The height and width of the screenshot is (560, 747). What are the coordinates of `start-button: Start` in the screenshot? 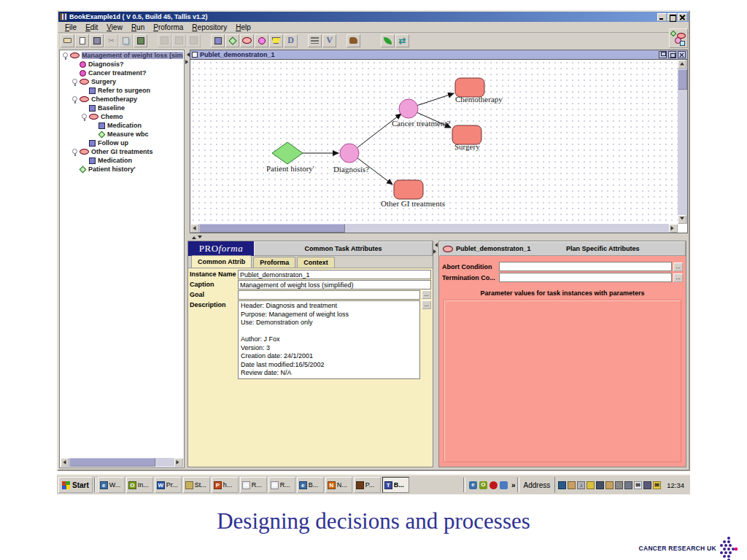 It's located at (76, 485).